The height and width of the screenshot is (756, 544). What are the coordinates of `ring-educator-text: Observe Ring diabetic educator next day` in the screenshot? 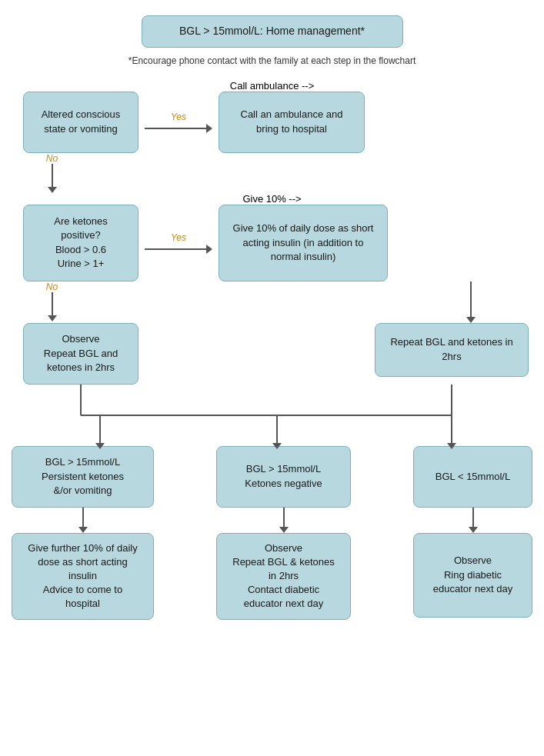 It's located at (472, 575).